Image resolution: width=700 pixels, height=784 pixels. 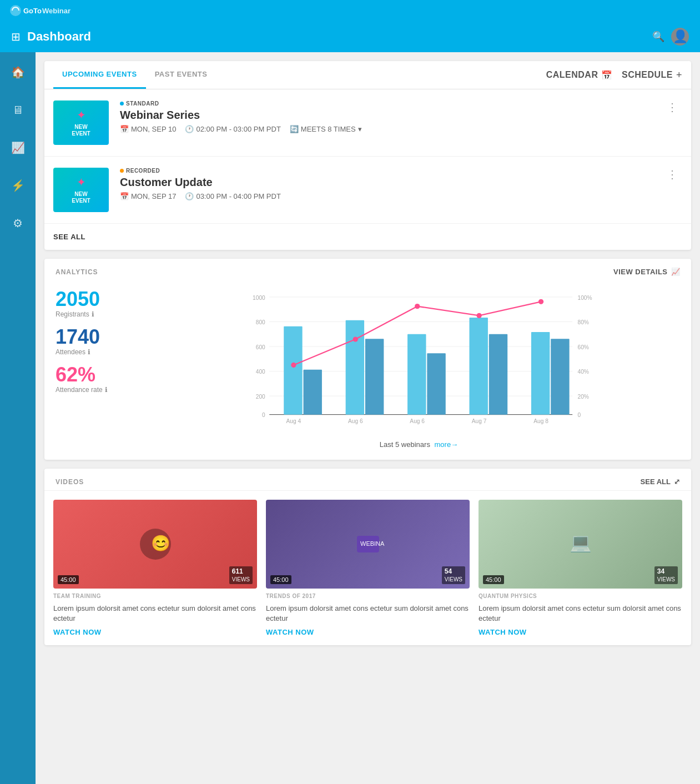 What do you see at coordinates (294, 129) in the screenshot?
I see `refresh-icon-1: 🔄` at bounding box center [294, 129].